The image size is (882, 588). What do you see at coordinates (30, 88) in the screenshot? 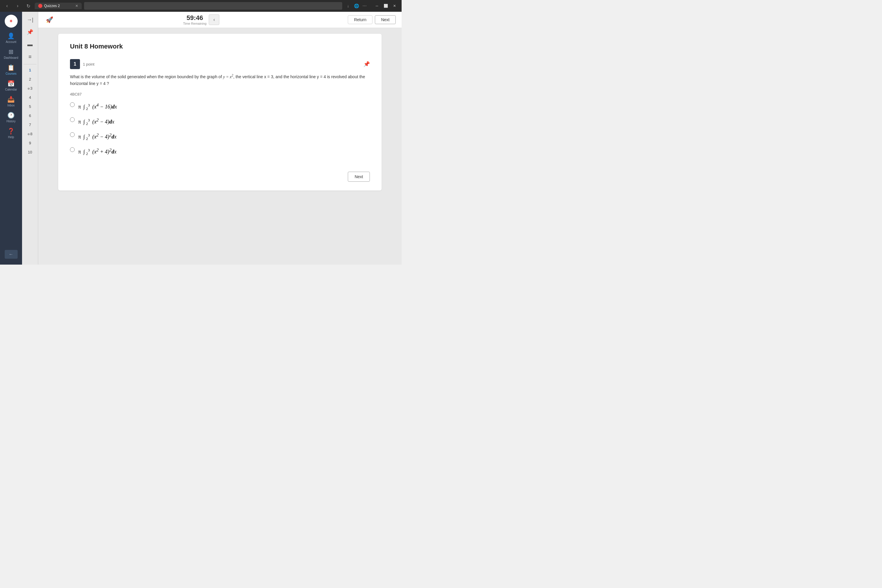
I see `question-number-3: 3` at bounding box center [30, 88].